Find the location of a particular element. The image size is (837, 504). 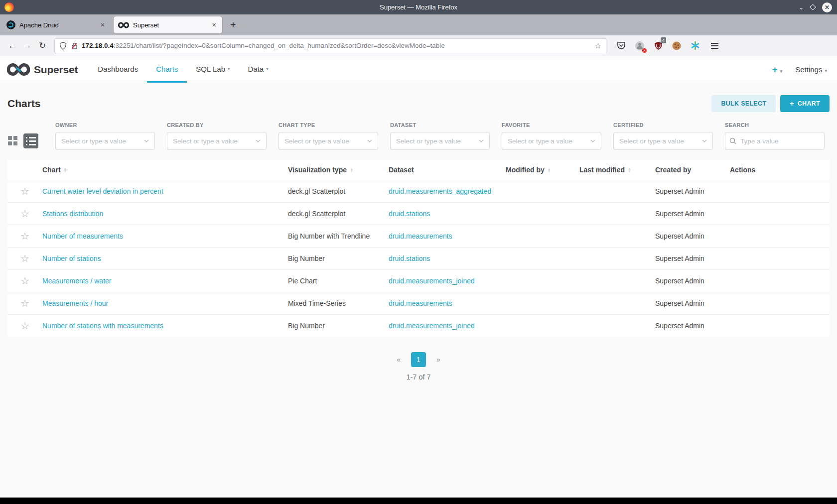

column-header-last-modified: Last modified▲▼ is located at coordinates (617, 170).